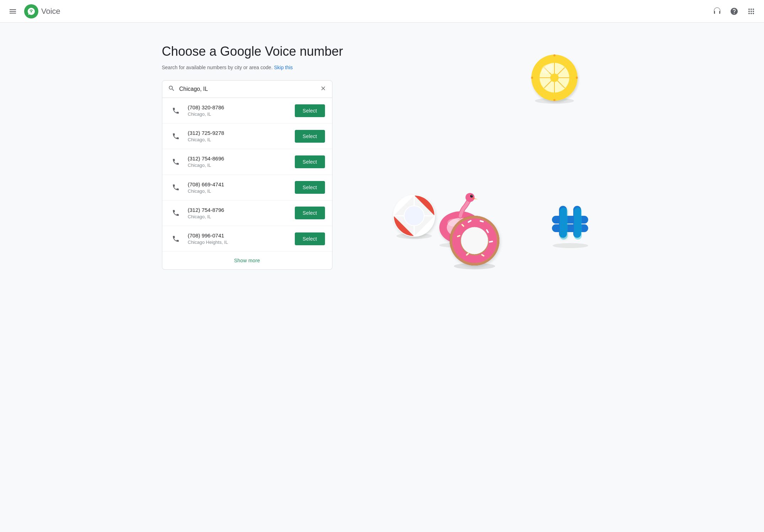 The height and width of the screenshot is (532, 764). What do you see at coordinates (31, 11) in the screenshot?
I see `voice-logo-icon` at bounding box center [31, 11].